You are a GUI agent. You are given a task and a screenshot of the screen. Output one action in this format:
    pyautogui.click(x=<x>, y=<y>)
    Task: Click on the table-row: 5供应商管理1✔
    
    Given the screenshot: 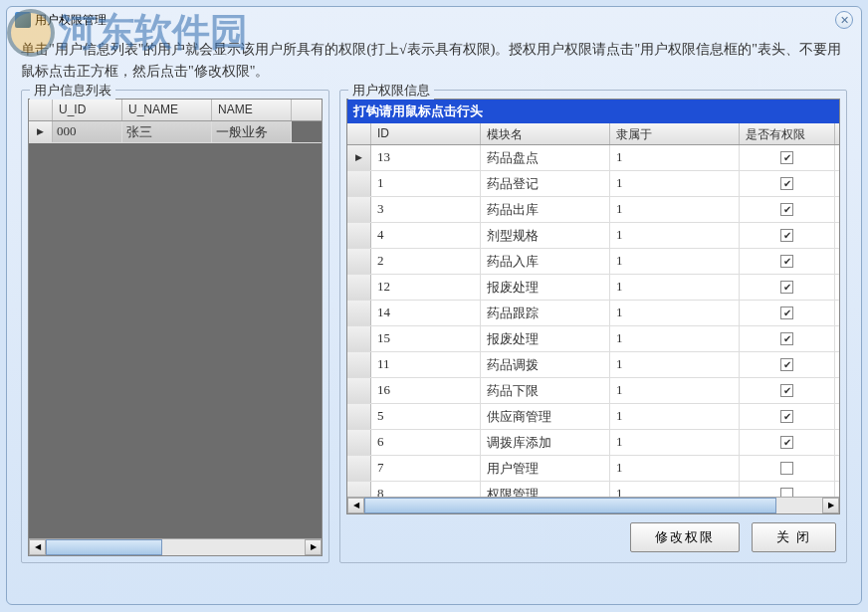 What is the action you would take?
    pyautogui.click(x=593, y=417)
    